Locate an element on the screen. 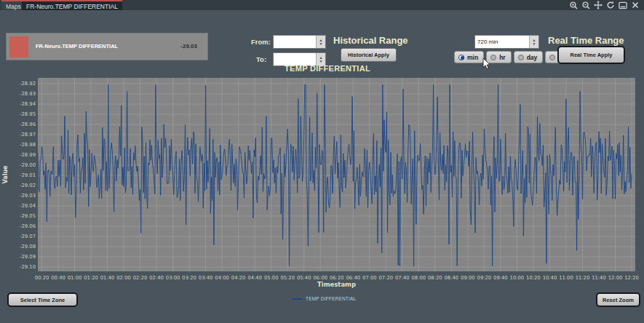 This screenshot has width=644, height=323. y-axis-label: Value is located at coordinates (6, 175).